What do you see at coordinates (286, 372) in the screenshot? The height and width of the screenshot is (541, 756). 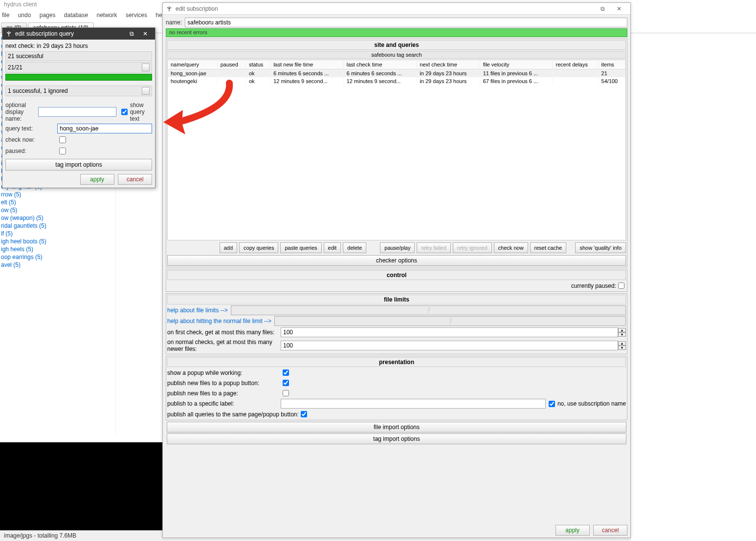 I see `show-popup-checkbox` at bounding box center [286, 372].